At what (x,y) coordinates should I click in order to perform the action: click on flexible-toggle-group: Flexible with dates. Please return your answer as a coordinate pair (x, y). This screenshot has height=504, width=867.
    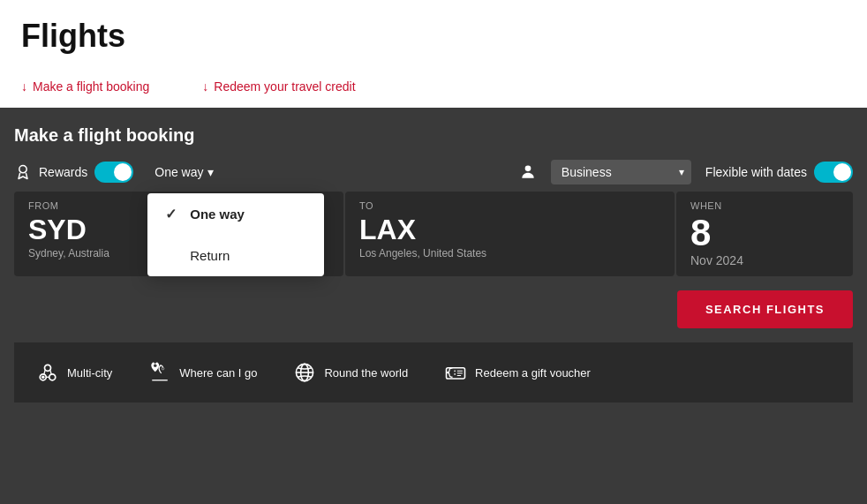
    Looking at the image, I should click on (779, 172).